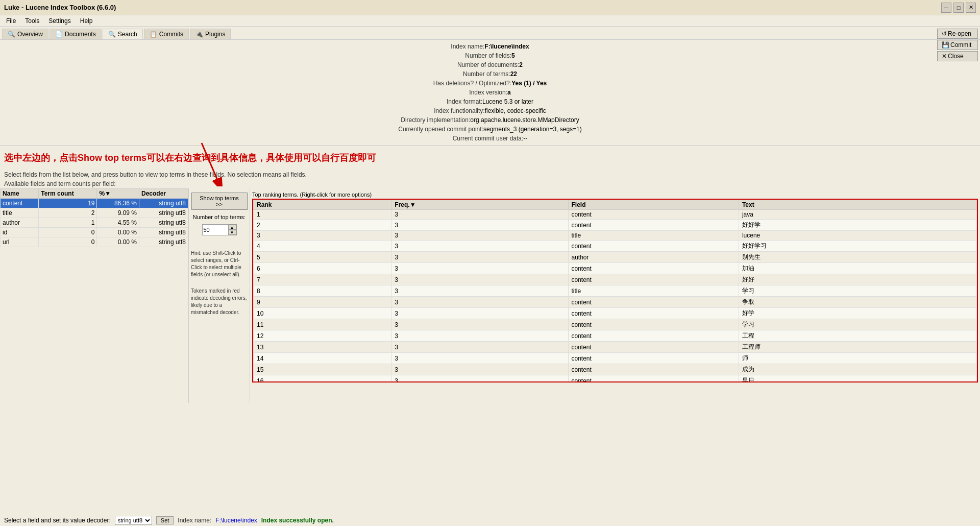  Describe the element at coordinates (219, 201) in the screenshot. I see `show-top-terms-button: Show top terms >>` at that location.